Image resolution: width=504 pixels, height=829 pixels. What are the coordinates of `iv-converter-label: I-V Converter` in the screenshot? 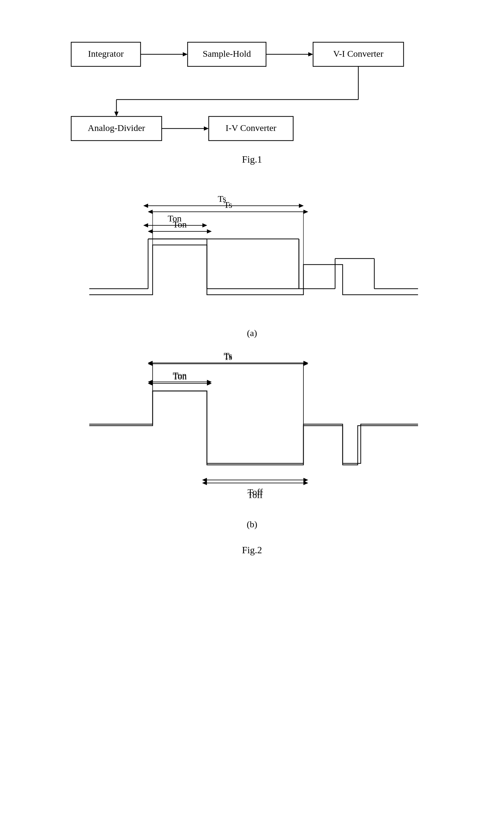 It's located at (251, 128).